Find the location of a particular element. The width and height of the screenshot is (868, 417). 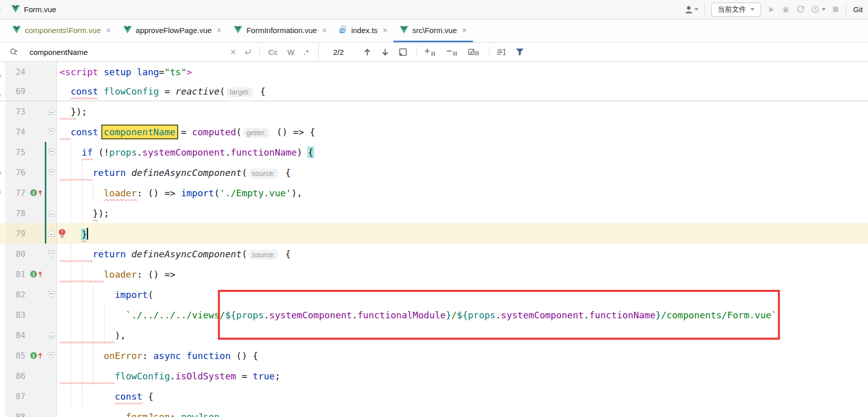

code-line: 24<script setup lang="ts"> is located at coordinates (434, 72).